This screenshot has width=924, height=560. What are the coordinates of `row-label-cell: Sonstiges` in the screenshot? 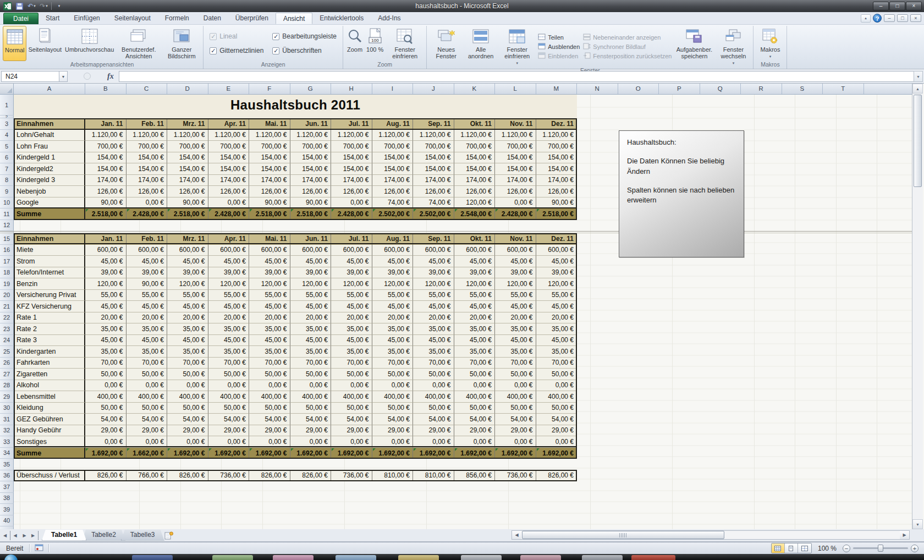 It's located at (50, 442).